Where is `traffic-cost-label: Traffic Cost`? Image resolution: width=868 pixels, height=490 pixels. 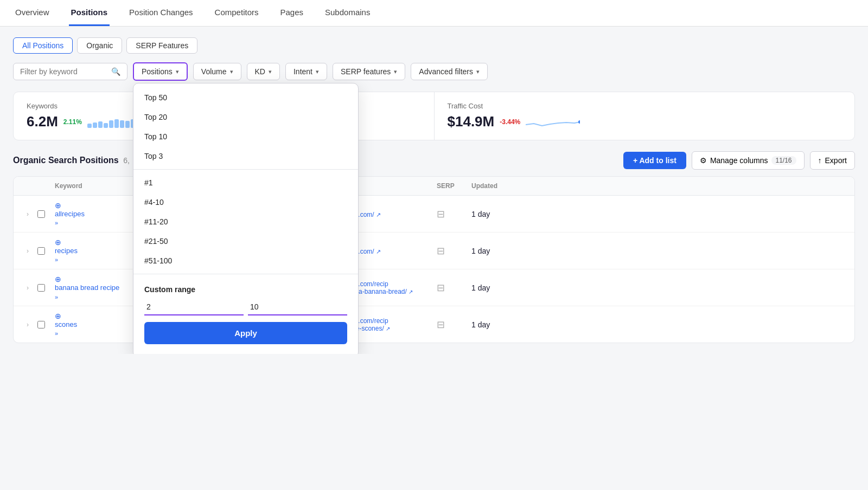 traffic-cost-label: Traffic Cost is located at coordinates (644, 106).